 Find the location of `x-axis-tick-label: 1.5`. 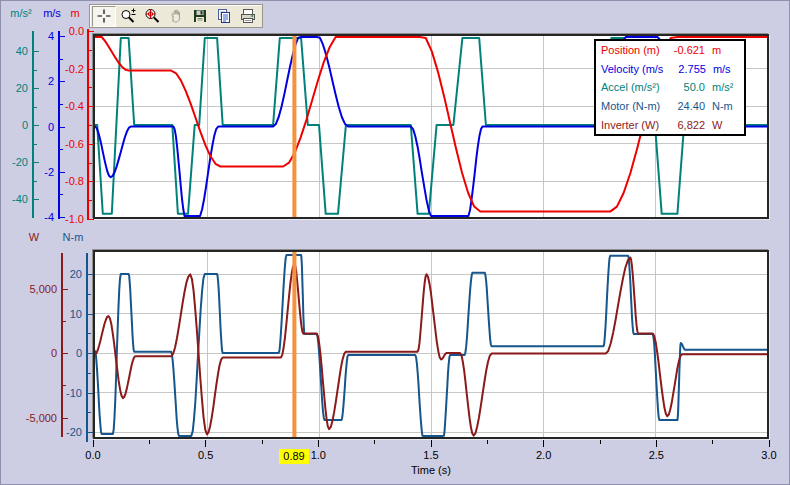

x-axis-tick-label: 1.5 is located at coordinates (431, 456).